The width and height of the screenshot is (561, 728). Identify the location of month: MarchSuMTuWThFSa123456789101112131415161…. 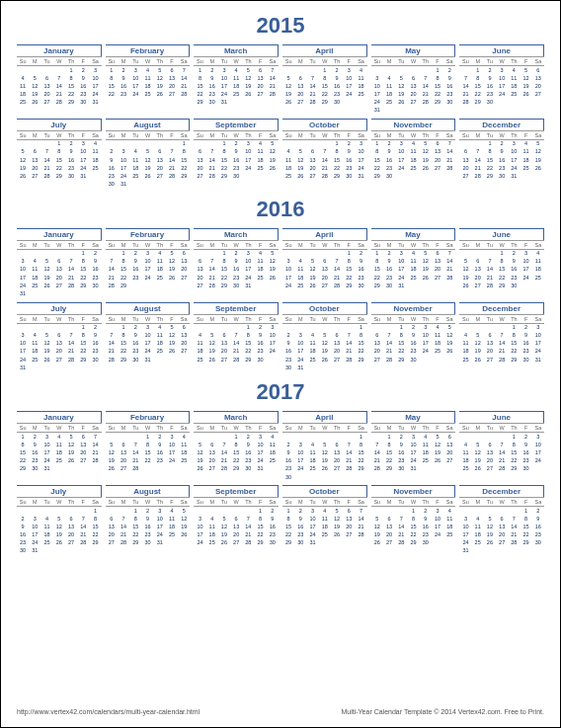
(236, 263).